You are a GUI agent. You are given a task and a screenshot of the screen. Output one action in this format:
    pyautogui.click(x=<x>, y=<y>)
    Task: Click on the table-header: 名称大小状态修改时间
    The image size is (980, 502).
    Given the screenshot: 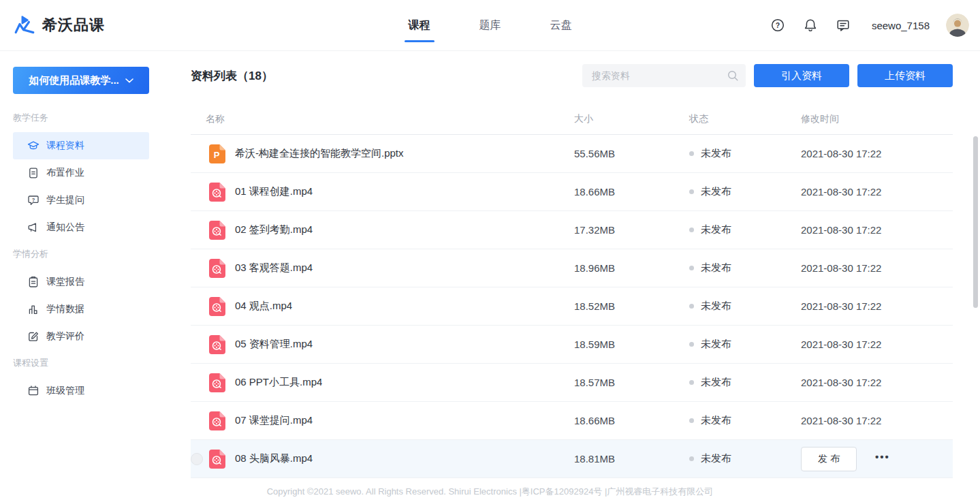 What is the action you would take?
    pyautogui.click(x=572, y=119)
    